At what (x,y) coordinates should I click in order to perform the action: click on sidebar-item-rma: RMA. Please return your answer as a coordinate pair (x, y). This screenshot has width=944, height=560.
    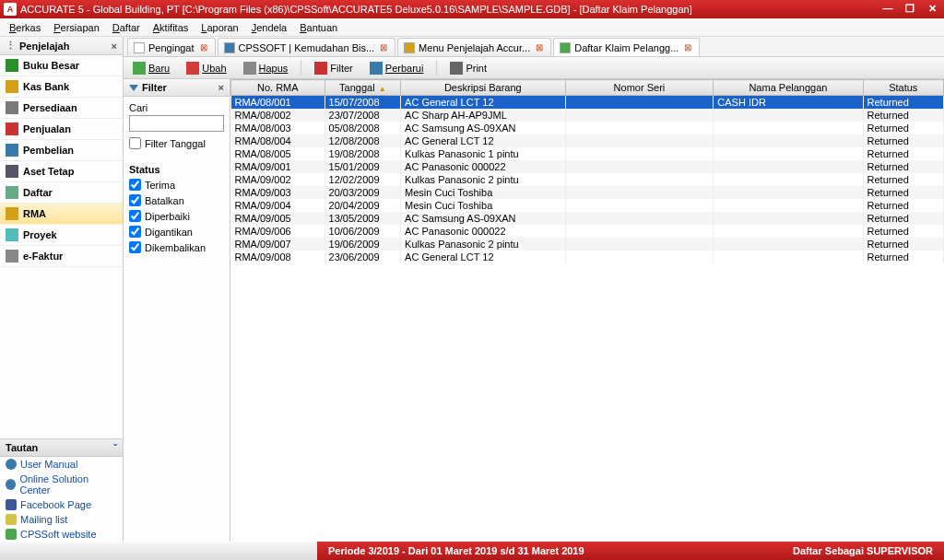
    Looking at the image, I should click on (61, 214).